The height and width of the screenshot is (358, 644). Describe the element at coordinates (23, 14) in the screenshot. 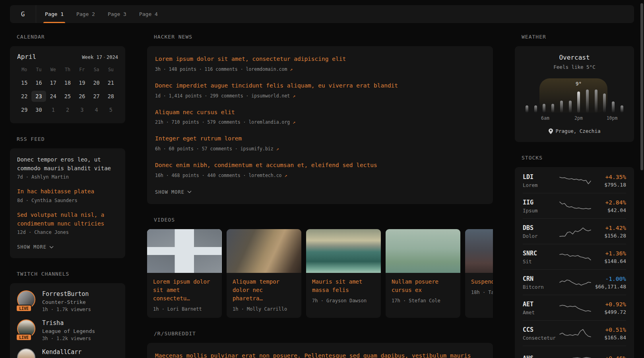

I see `app-logo: G` at that location.